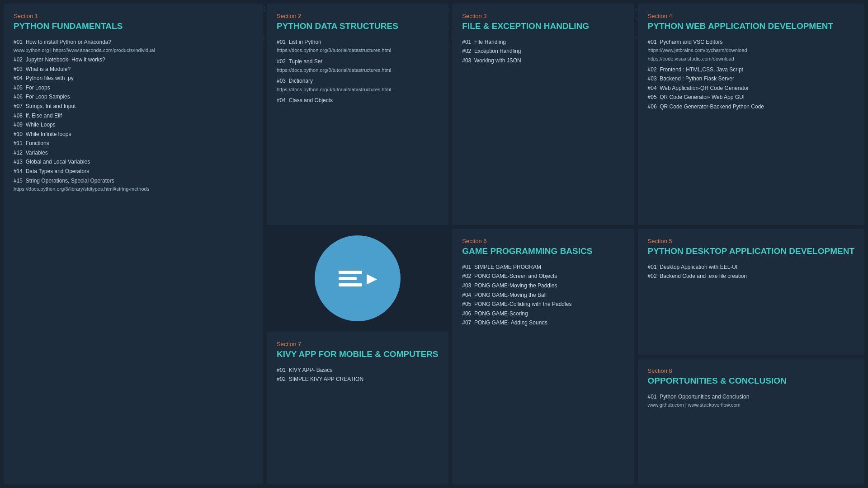 The image size is (868, 488). I want to click on section-2-label: Section 2, so click(358, 16).